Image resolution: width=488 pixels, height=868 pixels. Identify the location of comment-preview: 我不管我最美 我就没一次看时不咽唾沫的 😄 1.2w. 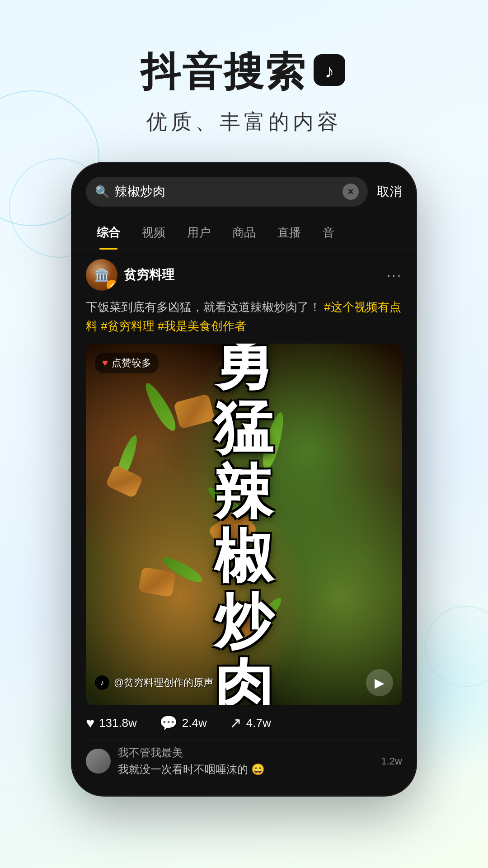
(244, 763).